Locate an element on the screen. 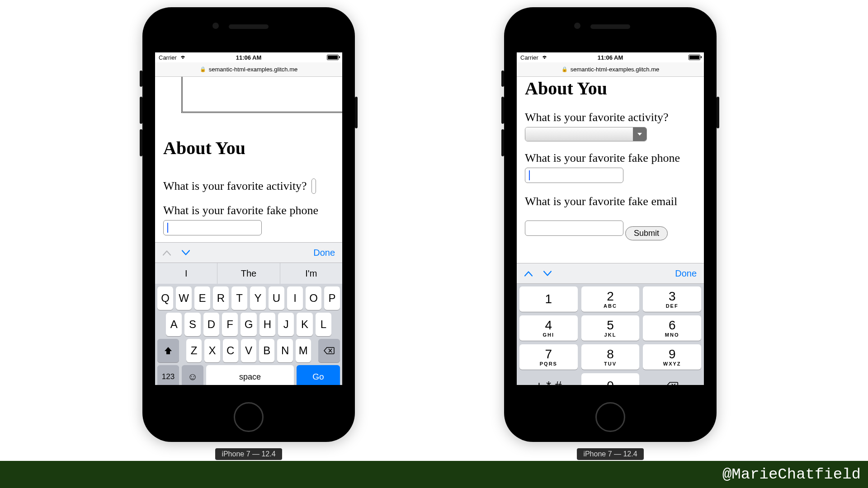 The width and height of the screenshot is (868, 488). key-x: X is located at coordinates (212, 351).